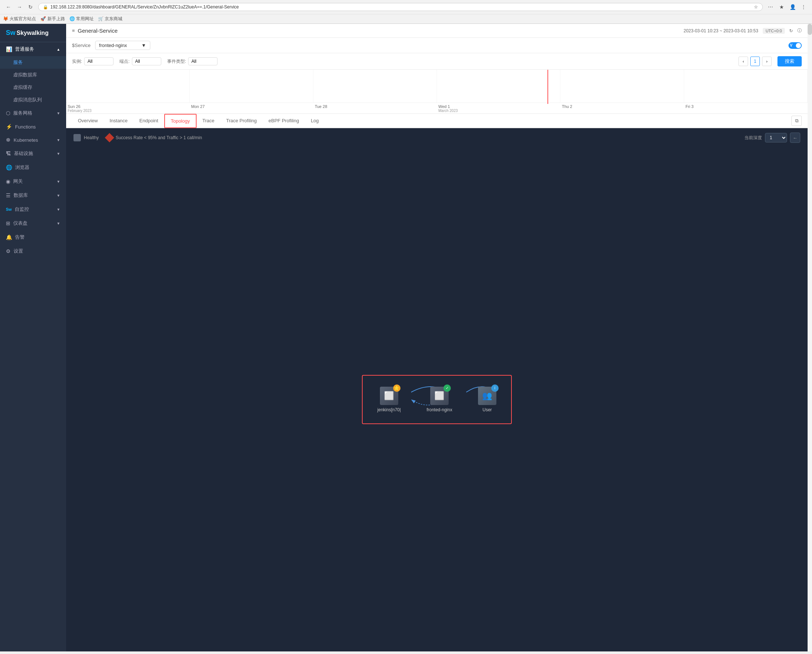 This screenshot has width=812, height=654. I want to click on sidebar-section-header-dash: ⊞ 仪表盘 ▼, so click(33, 223).